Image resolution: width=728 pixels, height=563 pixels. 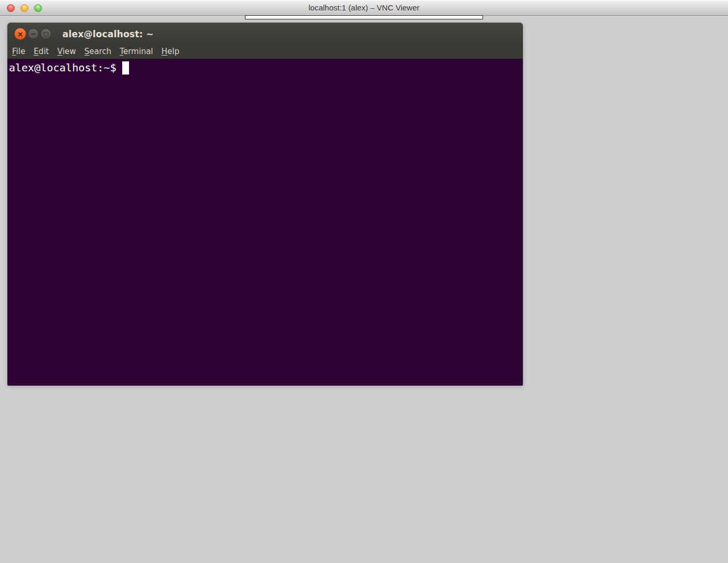 I want to click on vnc-toolbar-handle, so click(x=364, y=17).